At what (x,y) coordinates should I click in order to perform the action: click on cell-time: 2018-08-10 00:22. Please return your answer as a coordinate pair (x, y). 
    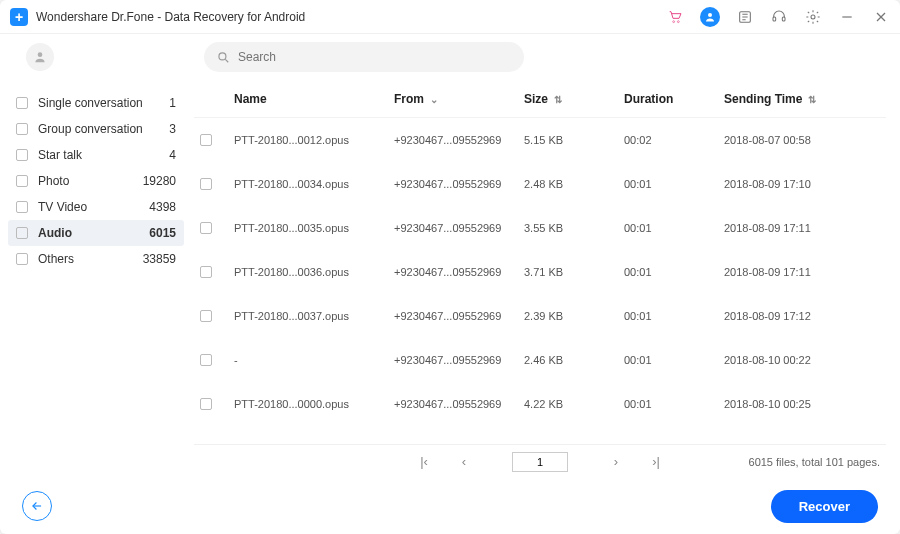
    Looking at the image, I should click on (805, 360).